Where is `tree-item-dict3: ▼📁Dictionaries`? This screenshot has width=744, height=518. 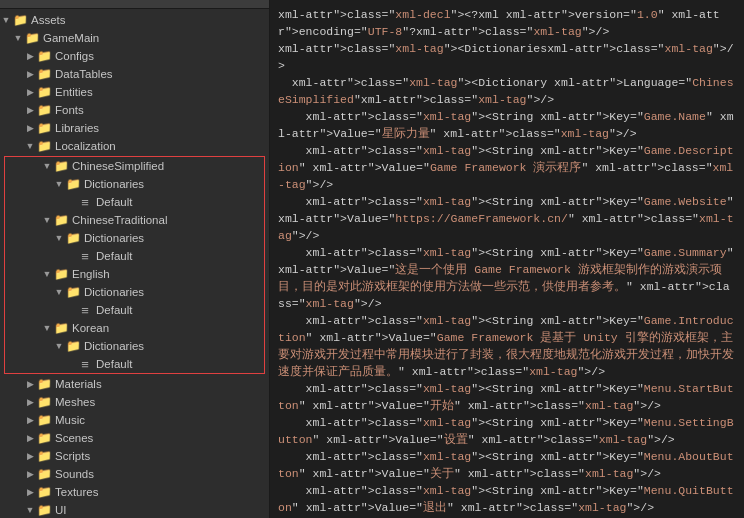 tree-item-dict3: ▼📁Dictionaries is located at coordinates (134, 292).